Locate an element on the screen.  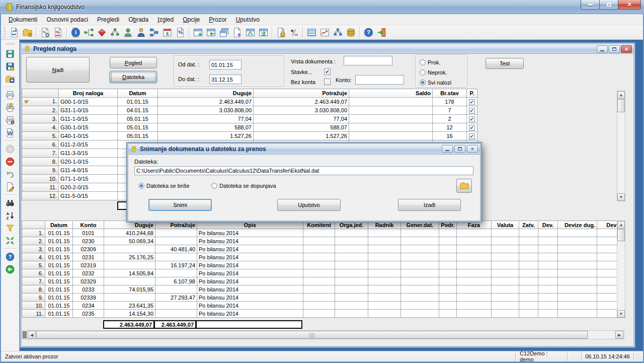
fit-icon is located at coordinates (10, 241).